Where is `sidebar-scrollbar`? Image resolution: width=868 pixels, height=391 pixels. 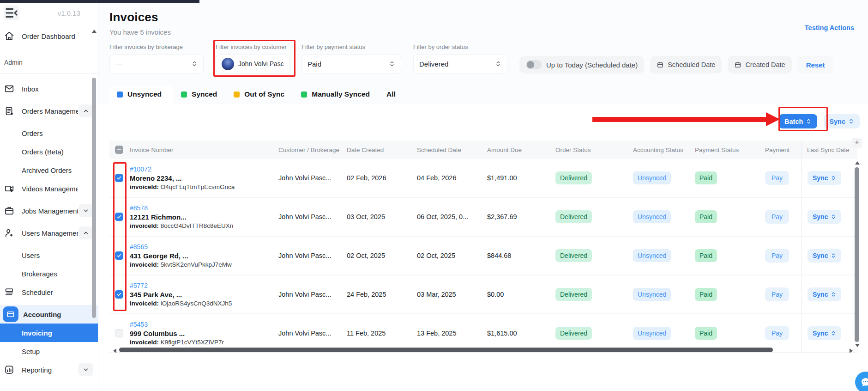 sidebar-scrollbar is located at coordinates (94, 198).